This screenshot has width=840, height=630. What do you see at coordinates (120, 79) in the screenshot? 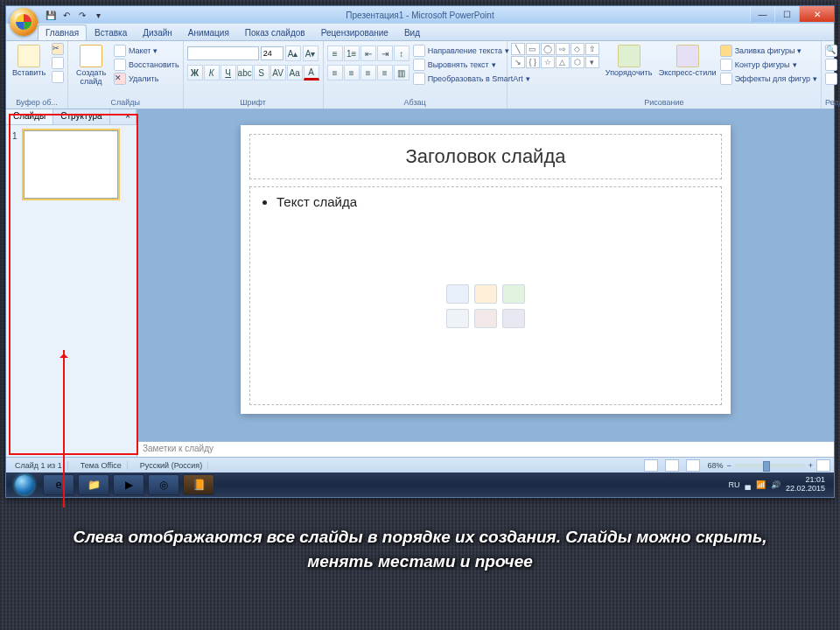
I see `delete-icon: ✕` at bounding box center [120, 79].